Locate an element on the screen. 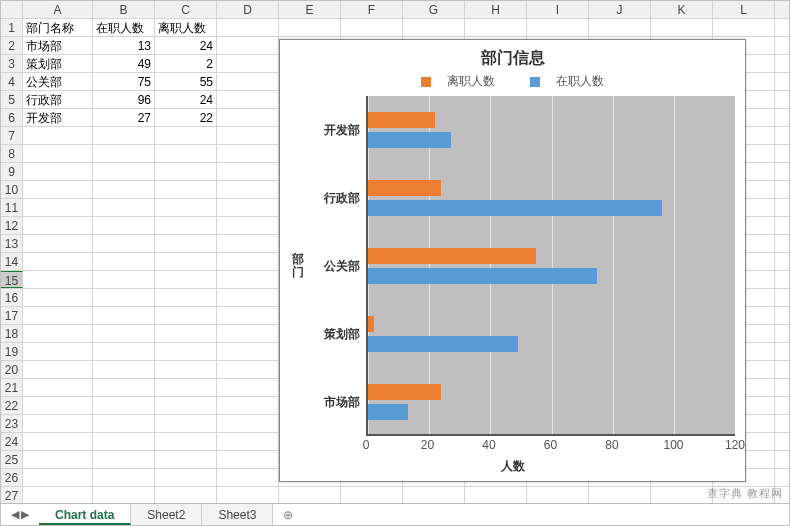  cell-A10 is located at coordinates (58, 190).